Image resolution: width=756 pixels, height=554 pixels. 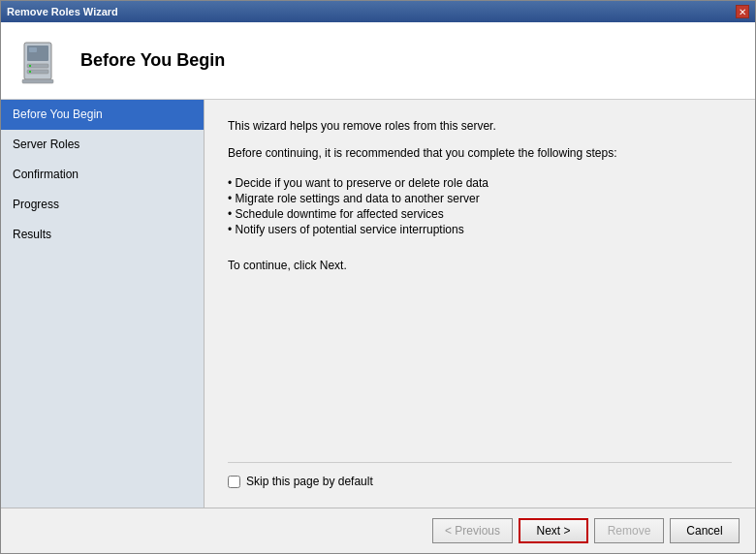 What do you see at coordinates (480, 230) in the screenshot?
I see `bullet-item: Notify users of potential service interr…` at bounding box center [480, 230].